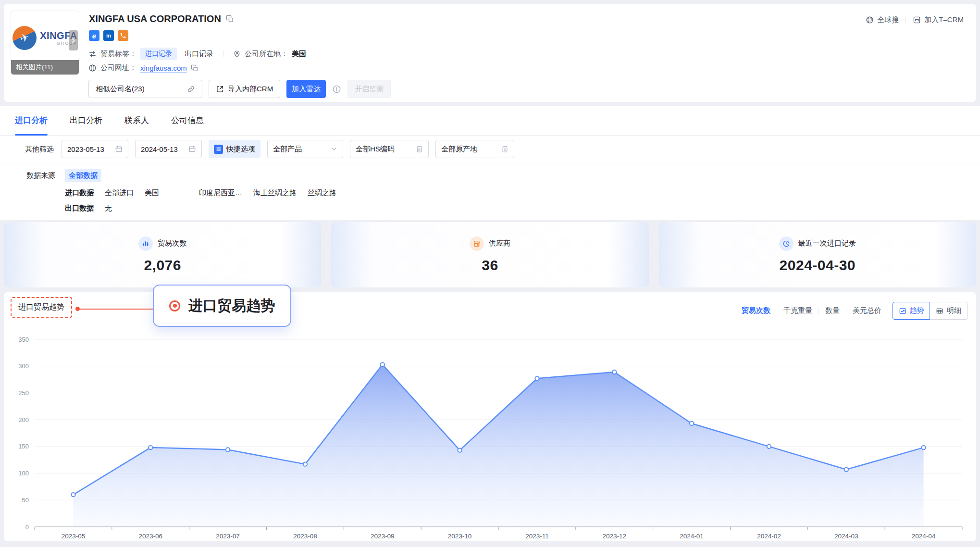 This screenshot has height=547, width=980. Describe the element at coordinates (756, 311) in the screenshot. I see `metric-trade-count: 贸易次数` at that location.